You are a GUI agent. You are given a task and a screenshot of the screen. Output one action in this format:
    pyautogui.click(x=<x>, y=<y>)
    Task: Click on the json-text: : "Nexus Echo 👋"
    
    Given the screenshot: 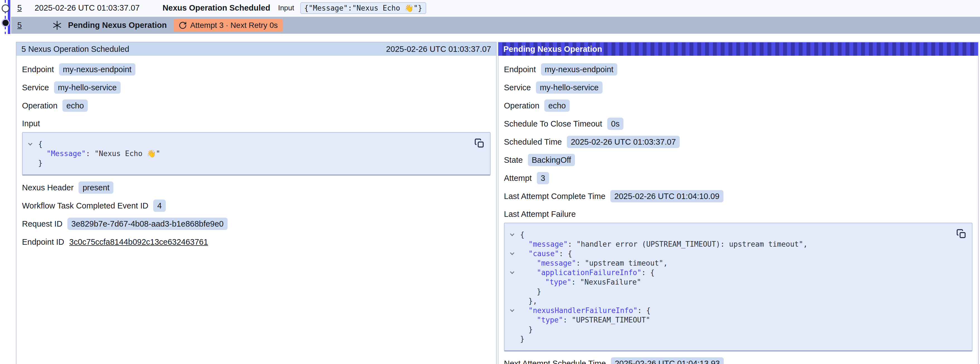 What is the action you would take?
    pyautogui.click(x=123, y=153)
    